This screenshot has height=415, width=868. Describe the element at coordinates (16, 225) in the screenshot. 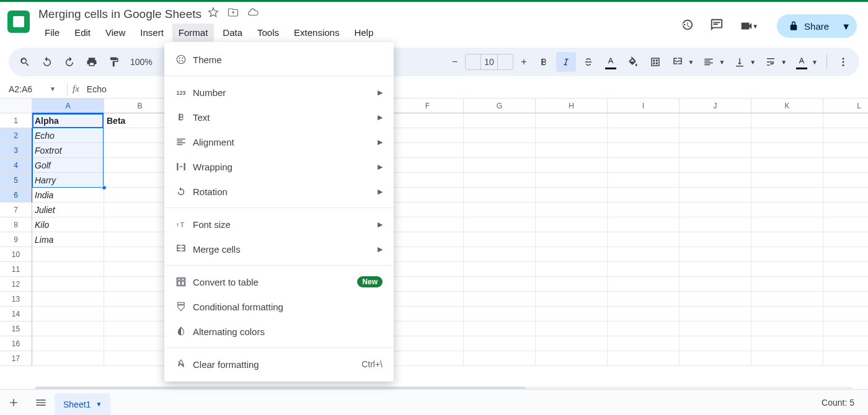

I see `row-header: 8` at that location.